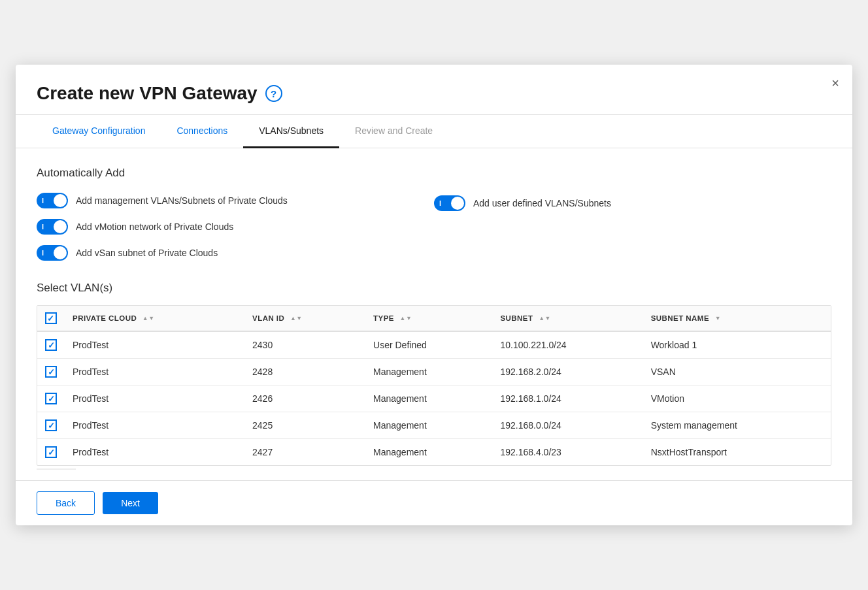 The width and height of the screenshot is (868, 590). Describe the element at coordinates (202, 132) in the screenshot. I see `tab-connections: Connections` at that location.